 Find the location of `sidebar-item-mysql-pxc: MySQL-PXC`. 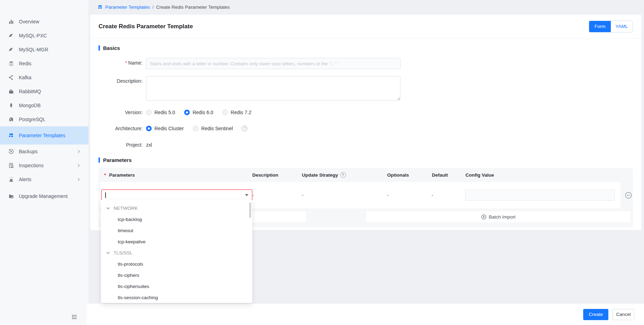

sidebar-item-mysql-pxc: MySQL-PXC is located at coordinates (44, 36).